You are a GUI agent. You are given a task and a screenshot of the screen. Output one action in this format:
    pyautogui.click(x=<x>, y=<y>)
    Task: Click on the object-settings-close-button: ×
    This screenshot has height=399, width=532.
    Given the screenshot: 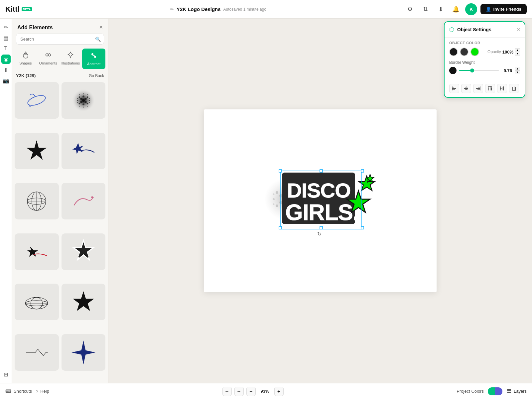 What is the action you would take?
    pyautogui.click(x=519, y=30)
    